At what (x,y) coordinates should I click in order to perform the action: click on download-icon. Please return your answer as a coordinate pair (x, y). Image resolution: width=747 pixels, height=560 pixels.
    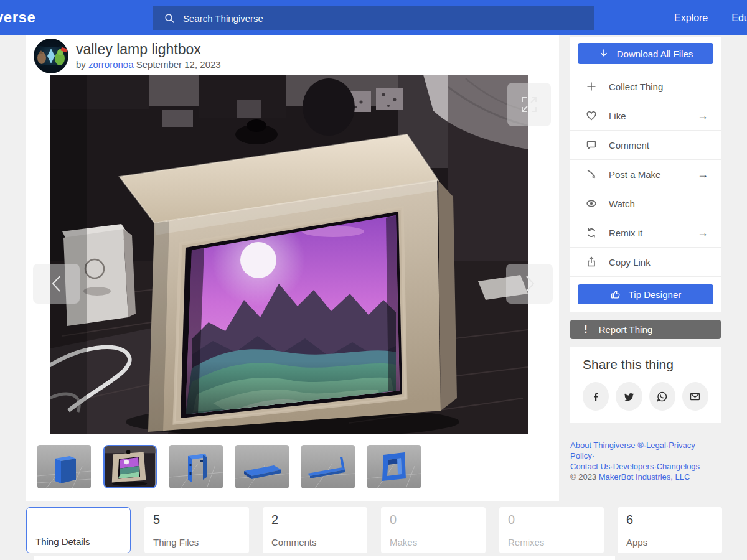
    Looking at the image, I should click on (604, 54).